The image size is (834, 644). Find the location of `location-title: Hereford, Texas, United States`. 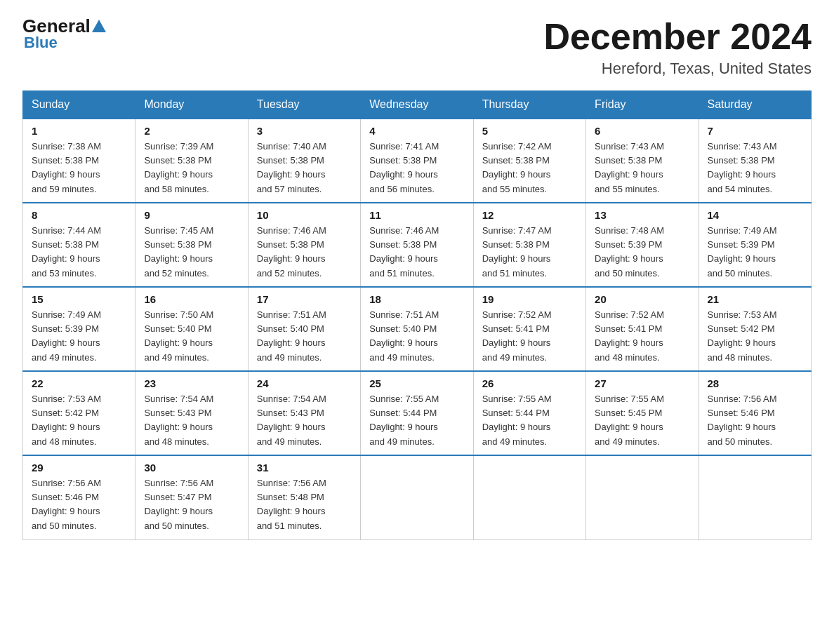

location-title: Hereford, Texas, United States is located at coordinates (677, 69).